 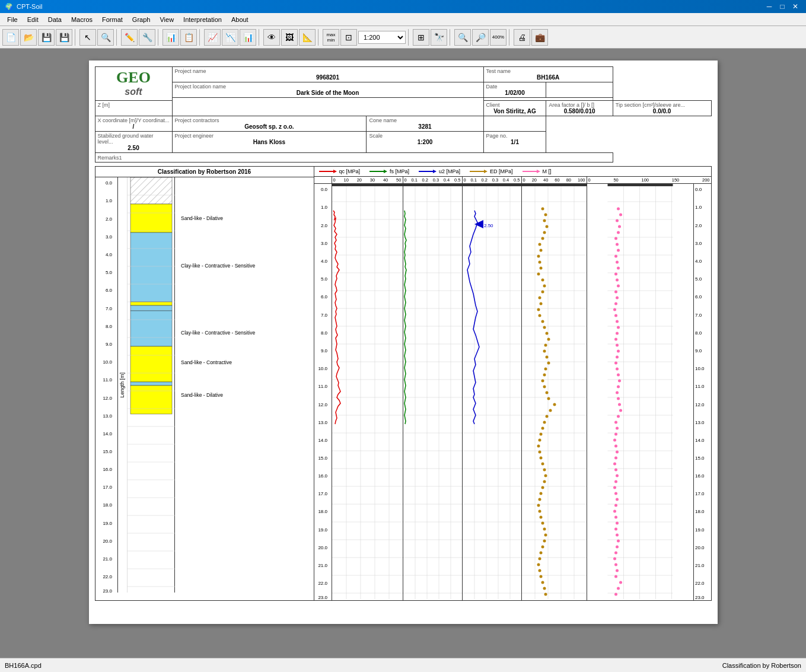 What do you see at coordinates (240, 20) in the screenshot?
I see `menu-about: About` at bounding box center [240, 20].